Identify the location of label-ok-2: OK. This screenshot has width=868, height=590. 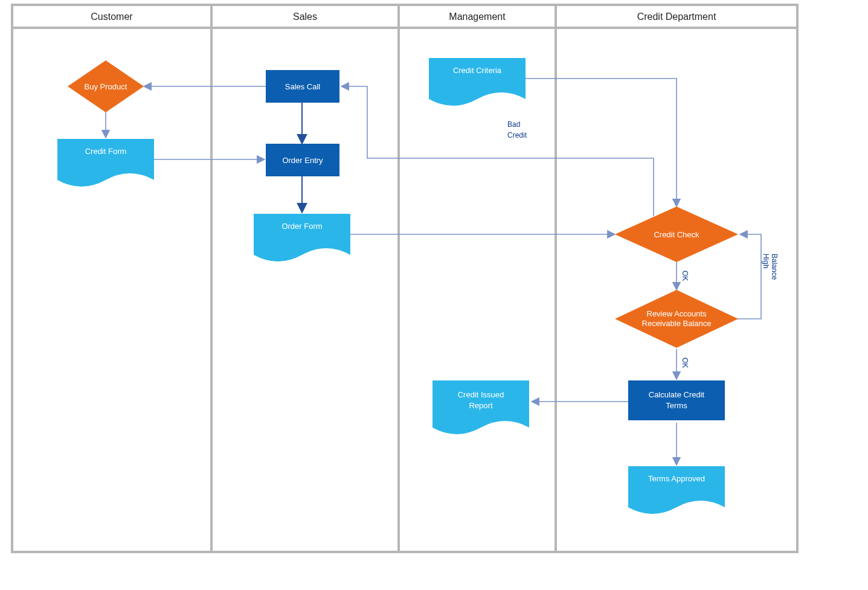
(685, 362).